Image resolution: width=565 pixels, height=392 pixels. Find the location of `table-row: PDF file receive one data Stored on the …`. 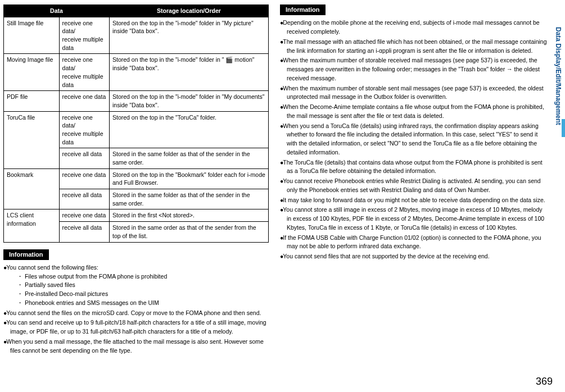

table-row: PDF file receive one data Stored on the … is located at coordinates (136, 101).